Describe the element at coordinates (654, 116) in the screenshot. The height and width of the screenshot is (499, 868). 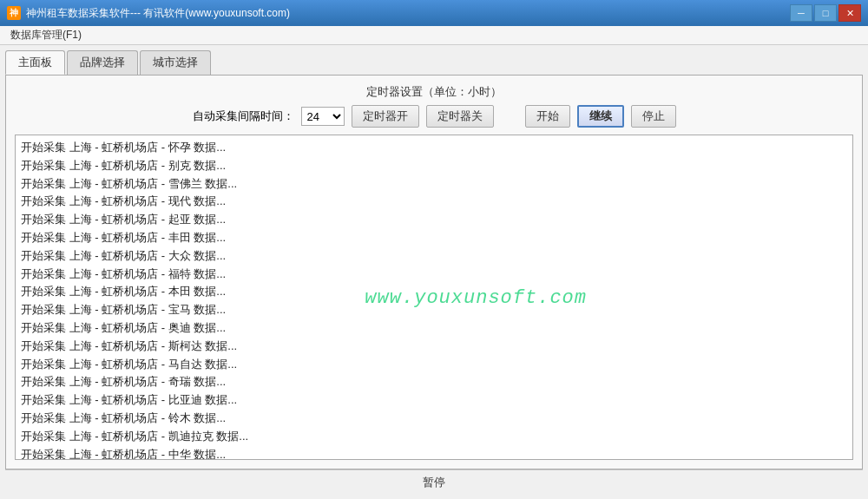
I see `stop-button: 停止` at that location.